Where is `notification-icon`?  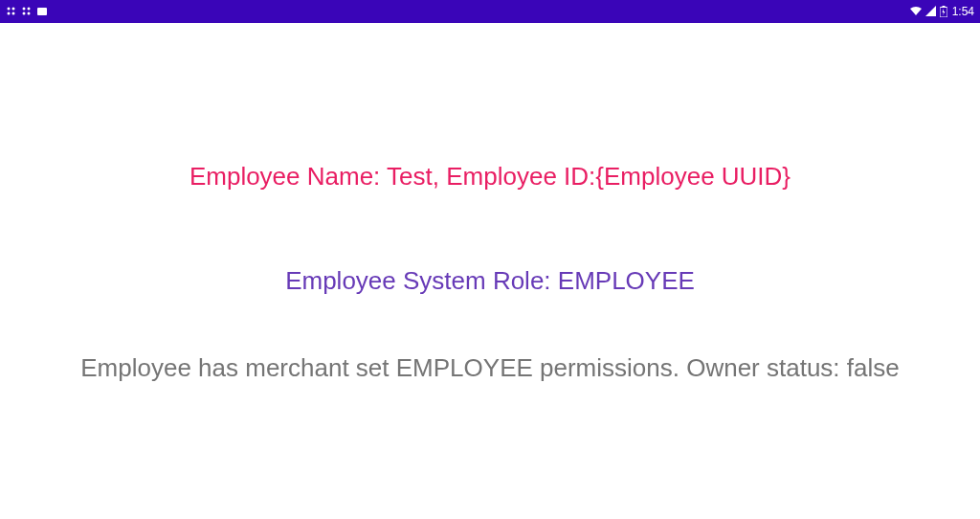 notification-icon is located at coordinates (11, 11).